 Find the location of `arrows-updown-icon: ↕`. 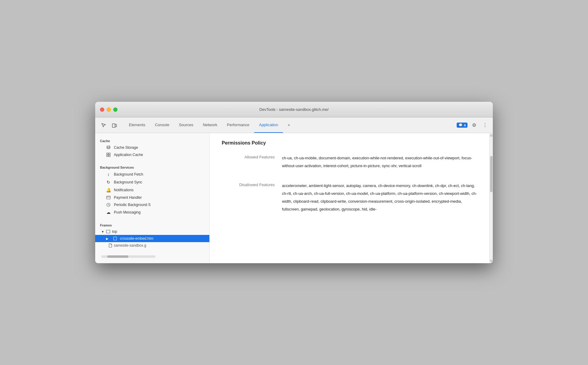

arrows-updown-icon: ↕ is located at coordinates (108, 174).